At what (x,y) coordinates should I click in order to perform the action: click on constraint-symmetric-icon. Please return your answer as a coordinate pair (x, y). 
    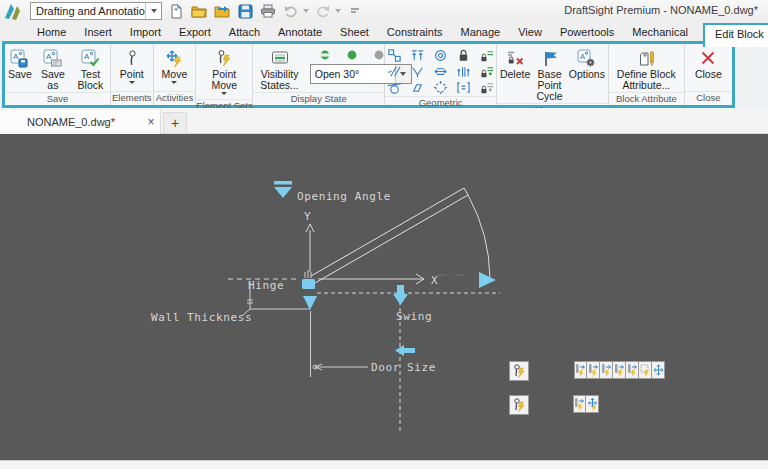
    Looking at the image, I should click on (464, 72).